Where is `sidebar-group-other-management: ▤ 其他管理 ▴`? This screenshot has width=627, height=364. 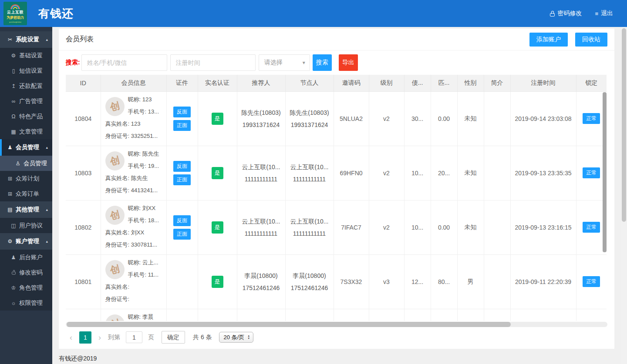
sidebar-group-other-management: ▤ 其他管理 ▴ is located at coordinates (26, 210).